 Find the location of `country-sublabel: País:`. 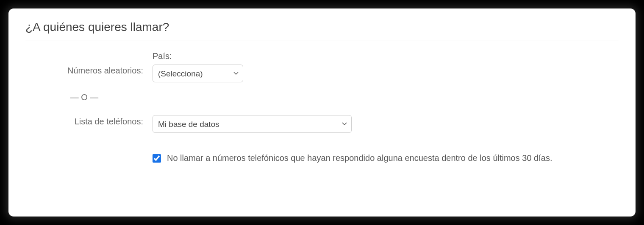

country-sublabel: País: is located at coordinates (386, 56).